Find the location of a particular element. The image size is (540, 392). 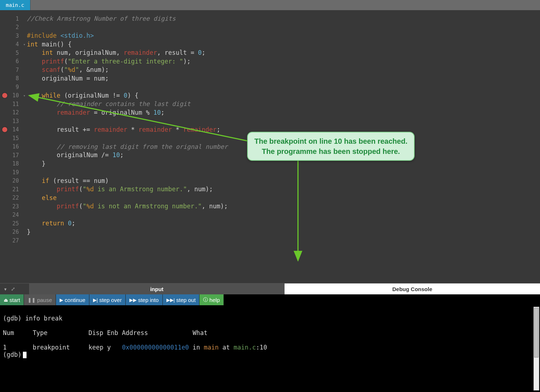

code-line: return 0; is located at coordinates (283, 224).